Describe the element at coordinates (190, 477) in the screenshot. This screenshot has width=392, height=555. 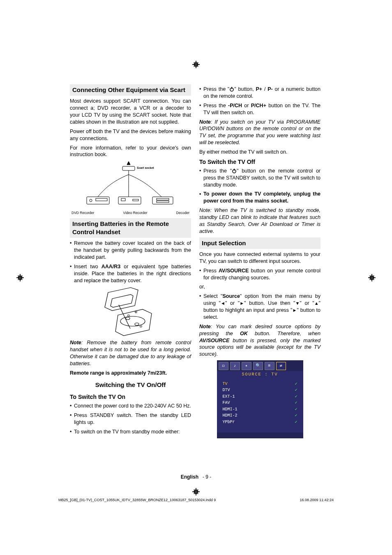
I see `footer-language: English` at that location.